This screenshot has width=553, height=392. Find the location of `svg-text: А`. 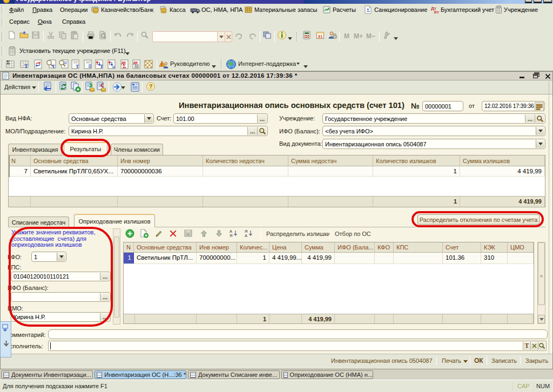

svg-text: А is located at coordinates (246, 235).